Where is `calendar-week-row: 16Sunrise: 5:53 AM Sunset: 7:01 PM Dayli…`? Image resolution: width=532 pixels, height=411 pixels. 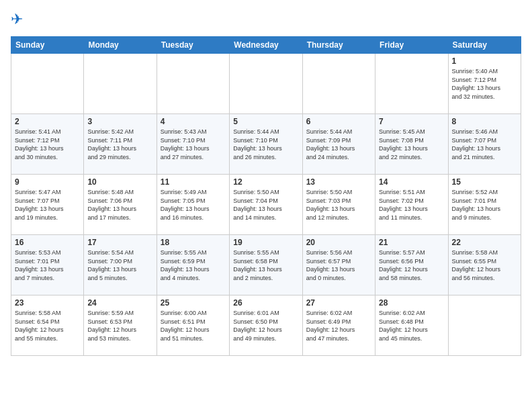
calendar-week-row: 16Sunrise: 5:53 AM Sunset: 7:01 PM Dayli… is located at coordinates (266, 265).